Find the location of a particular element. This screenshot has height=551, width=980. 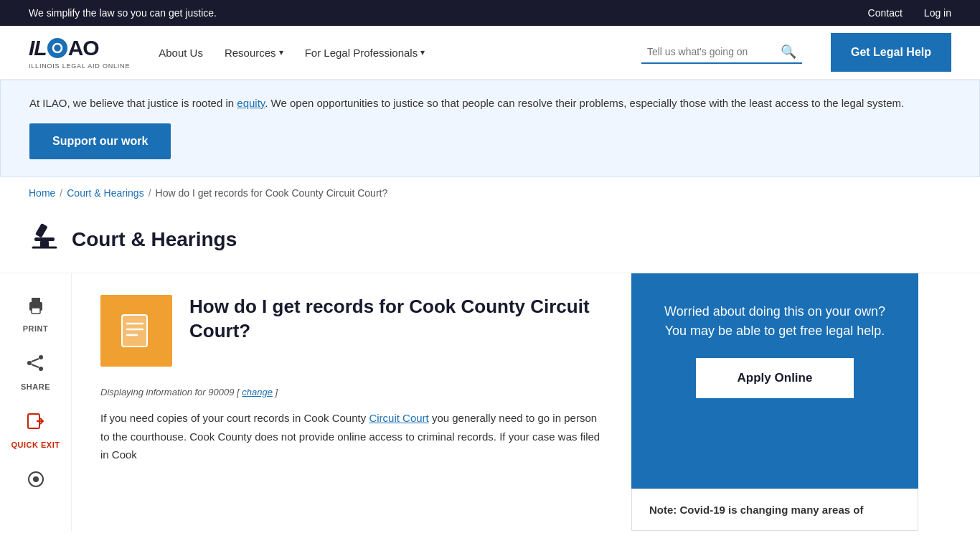

zip-info: Displaying information for 90009 [ chang… is located at coordinates (352, 392).